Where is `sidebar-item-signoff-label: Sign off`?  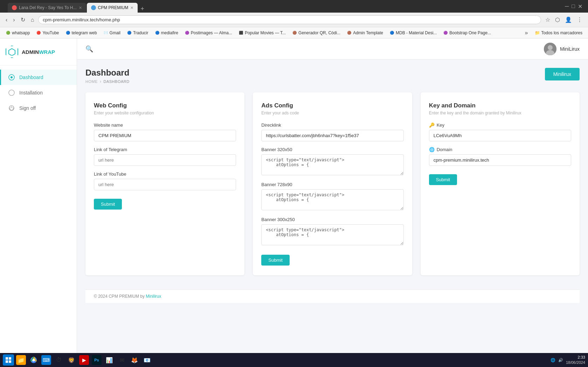
sidebar-item-signoff-label: Sign off is located at coordinates (27, 108).